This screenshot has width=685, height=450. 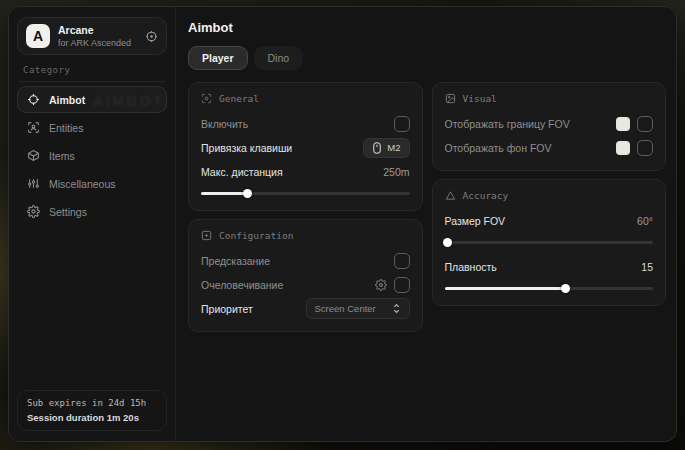 What do you see at coordinates (33, 156) in the screenshot?
I see `box-icon` at bounding box center [33, 156].